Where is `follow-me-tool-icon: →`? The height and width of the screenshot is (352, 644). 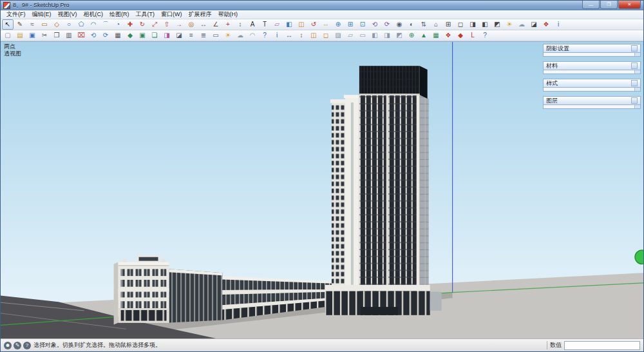
follow-me-tool-icon: → is located at coordinates (179, 24).